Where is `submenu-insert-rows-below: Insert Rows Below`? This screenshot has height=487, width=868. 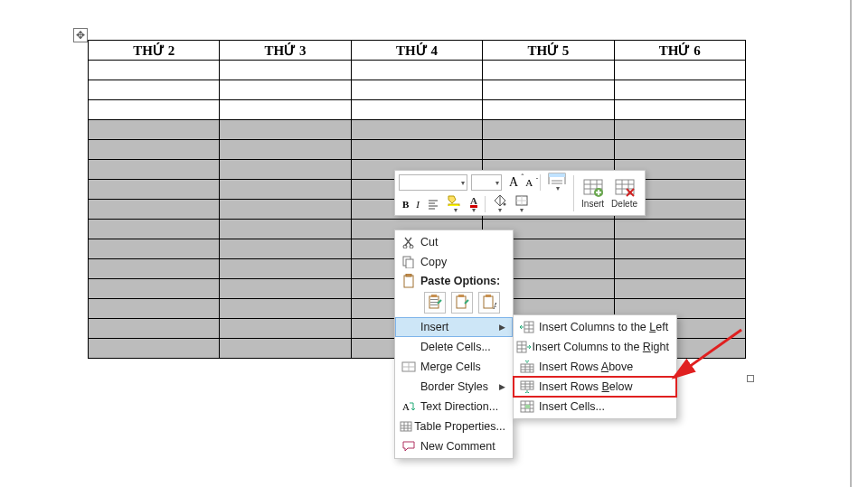
submenu-insert-rows-below: Insert Rows Below is located at coordinates (595, 387).